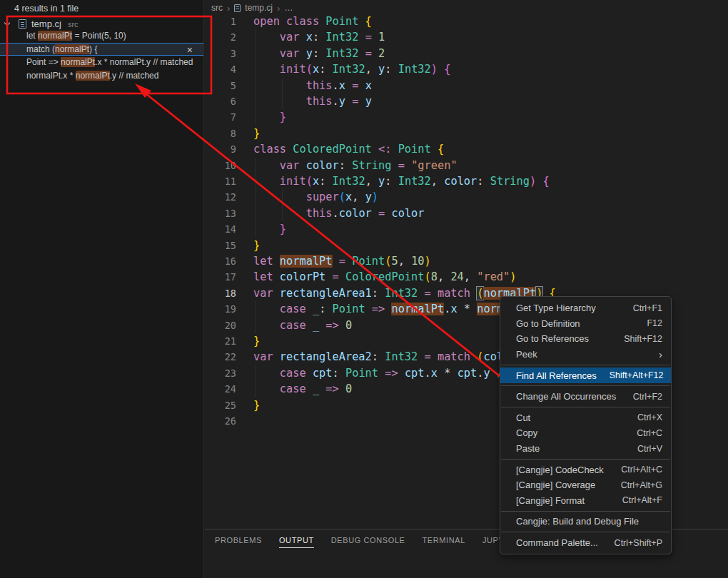 Image resolution: width=728 pixels, height=578 pixels. What do you see at coordinates (297, 542) in the screenshot?
I see `panel-tab-output: OUTPUT` at bounding box center [297, 542].